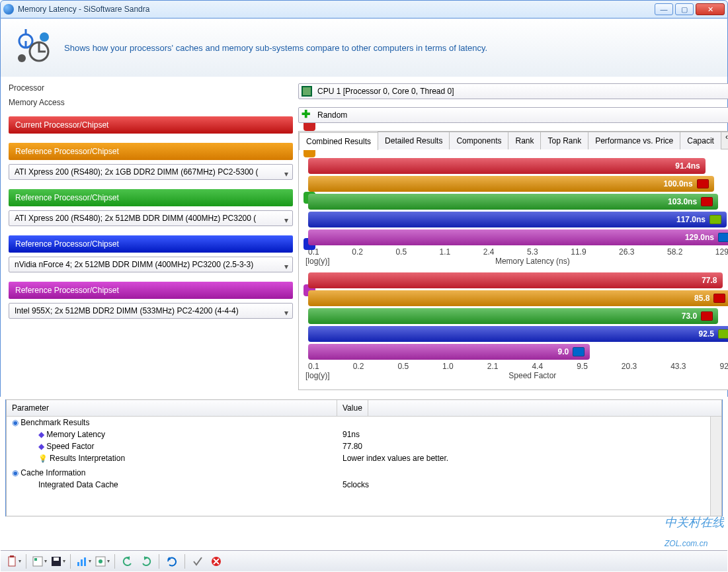 This screenshot has width=728, height=572. Describe the element at coordinates (518, 298) in the screenshot. I see `chart-bar: 85.8` at that location.